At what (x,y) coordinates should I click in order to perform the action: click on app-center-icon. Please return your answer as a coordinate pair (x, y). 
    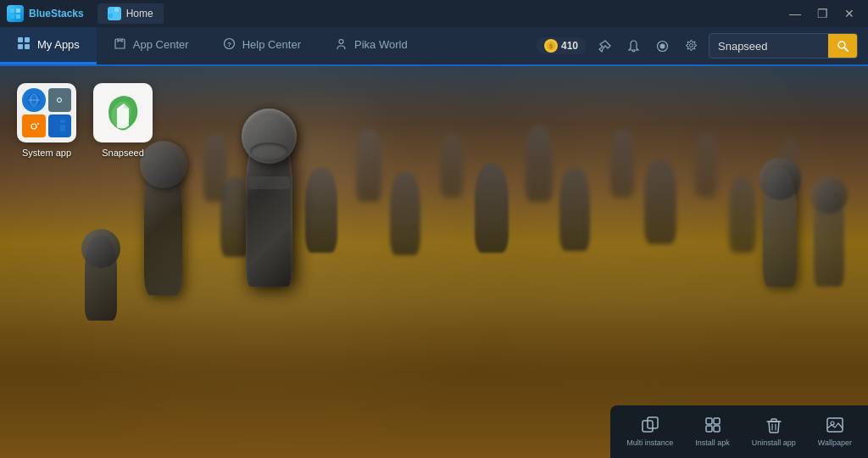
    Looking at the image, I should click on (120, 45).